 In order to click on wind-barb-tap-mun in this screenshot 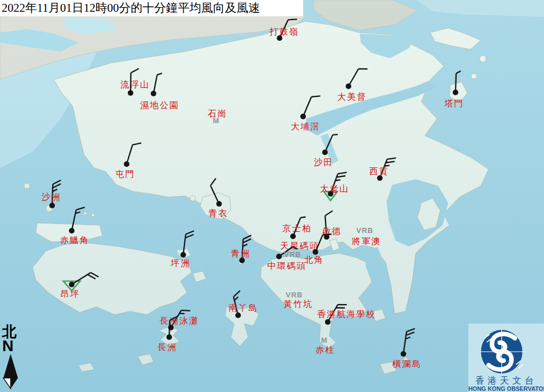, I will do `click(455, 92)`.